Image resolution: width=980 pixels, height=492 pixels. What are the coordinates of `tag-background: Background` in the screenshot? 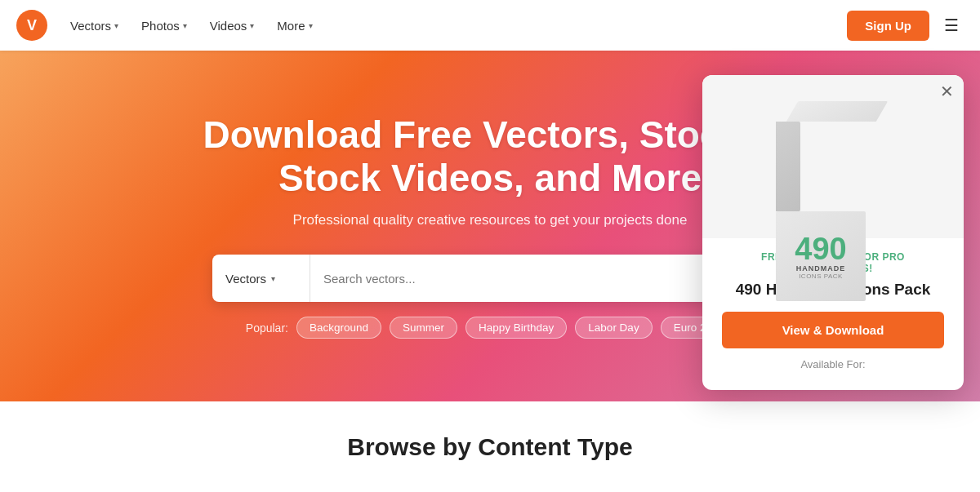 It's located at (339, 328).